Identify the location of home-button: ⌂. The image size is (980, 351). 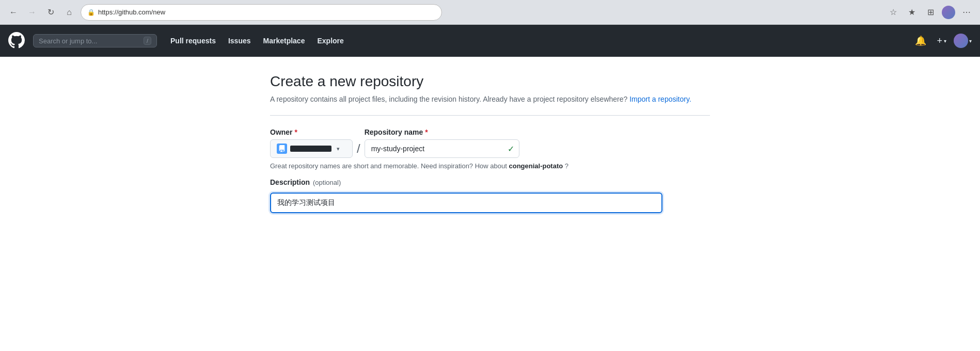
(69, 12).